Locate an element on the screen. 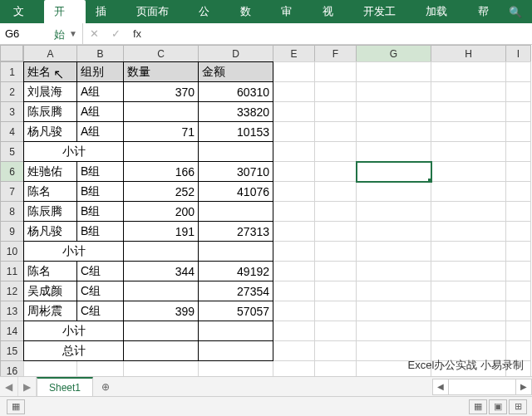  cell-G9 is located at coordinates (394, 232).